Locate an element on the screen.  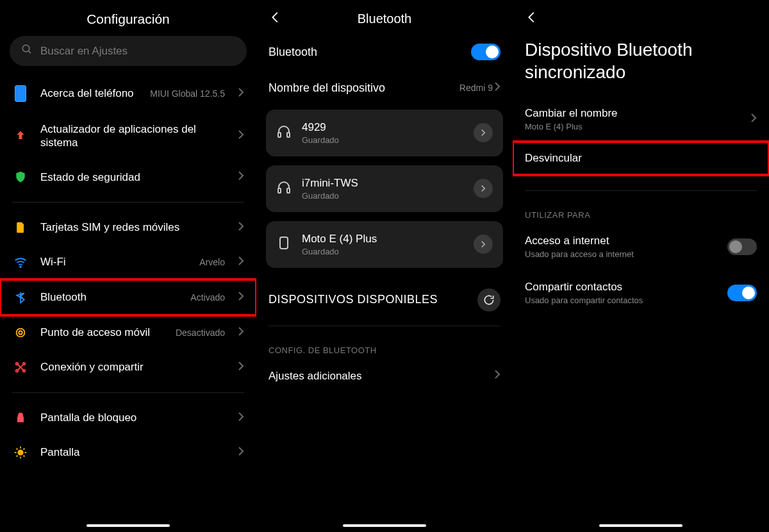
contacts-toggle is located at coordinates (742, 293).